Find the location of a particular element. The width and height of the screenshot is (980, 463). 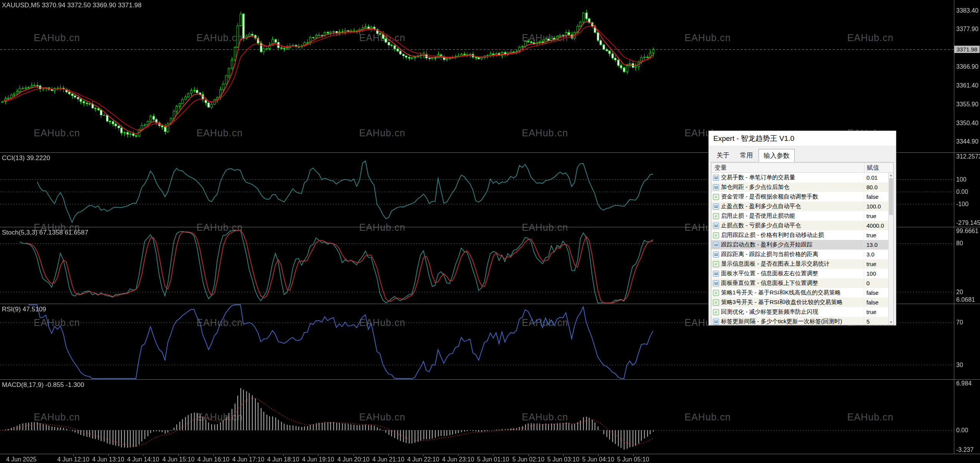

tab-about: 关于 is located at coordinates (723, 155).